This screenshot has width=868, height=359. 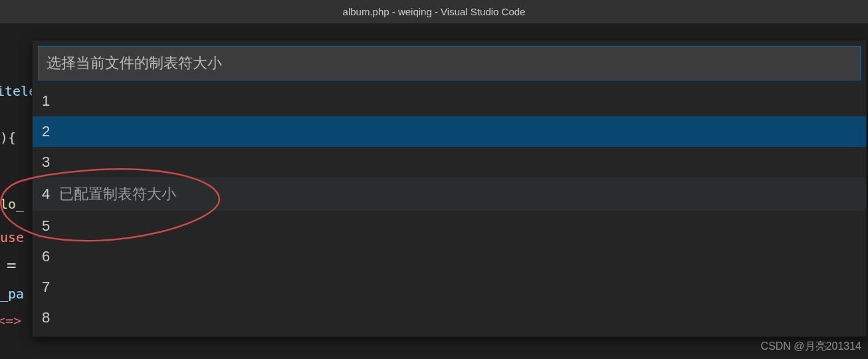 I want to click on option-label: 2, so click(x=46, y=132).